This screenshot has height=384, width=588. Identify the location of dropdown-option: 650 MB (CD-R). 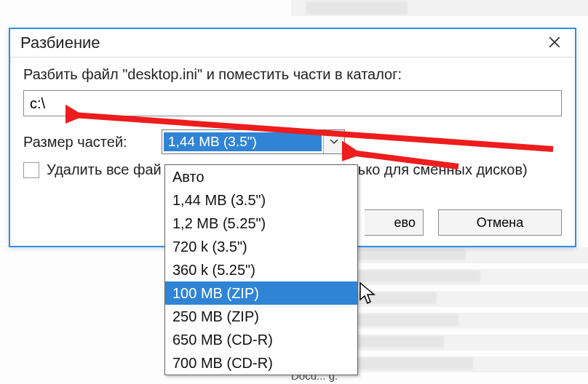
(261, 340).